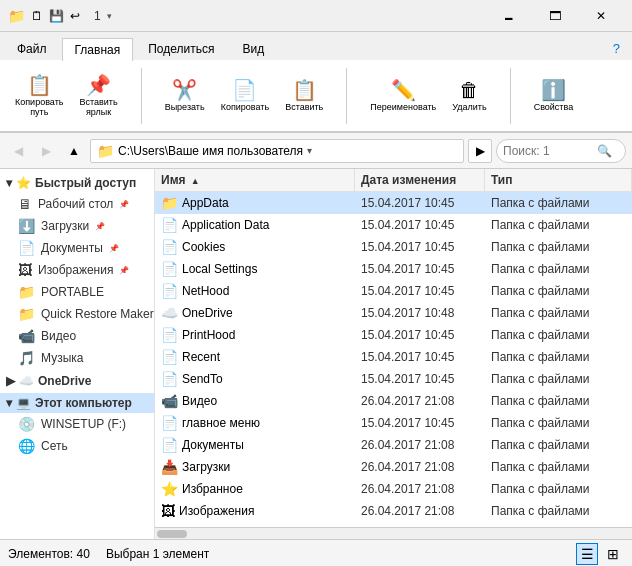 This screenshot has height=566, width=632. Describe the element at coordinates (77, 336) in the screenshot. I see `sidebar-item-video: 📹 Видео` at that location.